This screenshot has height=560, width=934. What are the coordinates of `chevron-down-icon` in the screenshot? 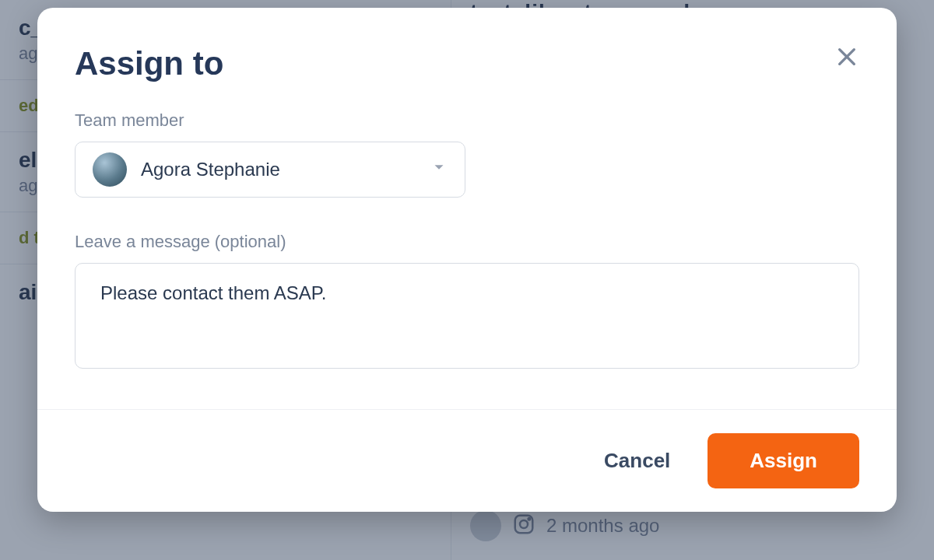 It's located at (439, 170).